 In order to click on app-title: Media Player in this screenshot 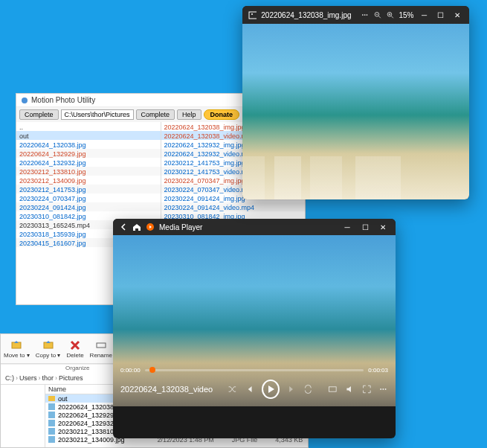, I will do `click(181, 228)`.